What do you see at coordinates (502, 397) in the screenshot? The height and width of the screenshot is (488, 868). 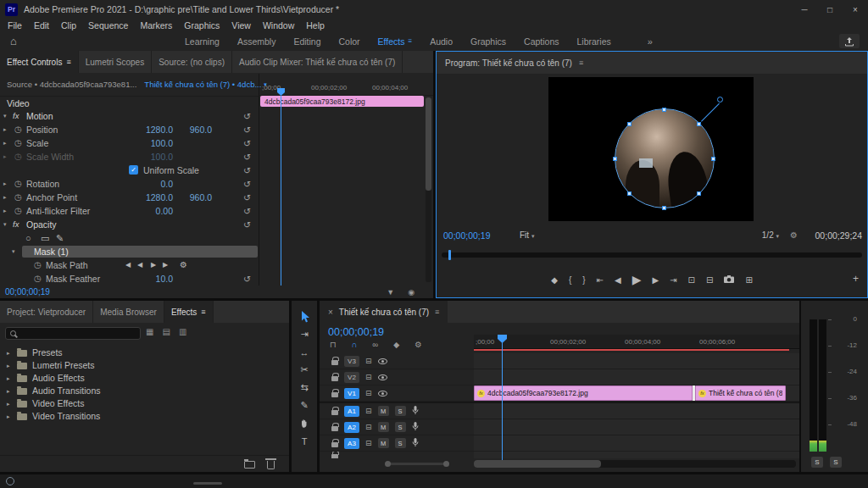 I see `timeline-playhead-line` at bounding box center [502, 397].